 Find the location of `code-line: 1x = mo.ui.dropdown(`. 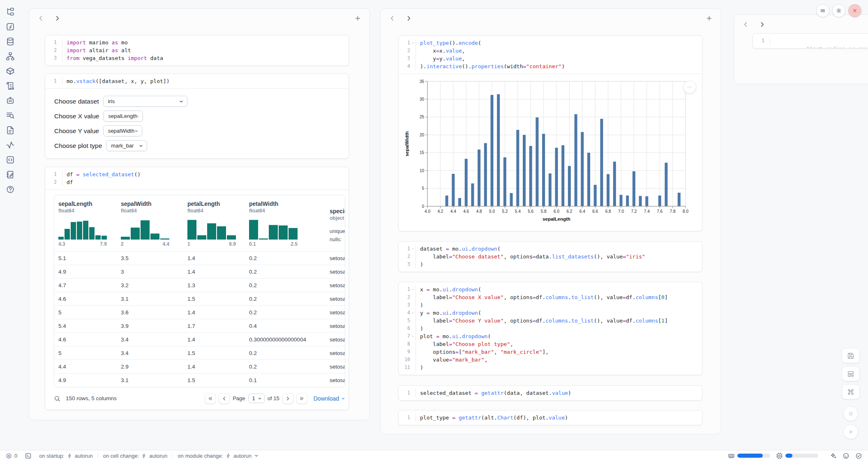

code-line: 1x = mo.ui.dropdown( is located at coordinates (550, 289).